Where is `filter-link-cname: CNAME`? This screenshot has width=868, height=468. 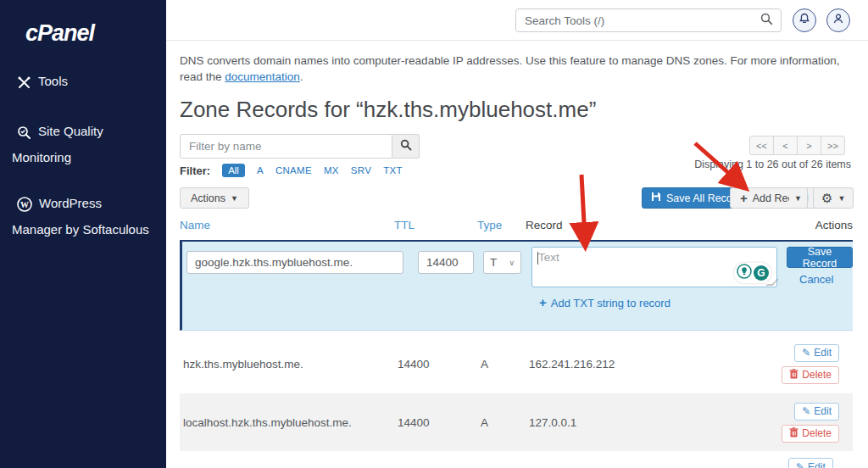 filter-link-cname: CNAME is located at coordinates (293, 170).